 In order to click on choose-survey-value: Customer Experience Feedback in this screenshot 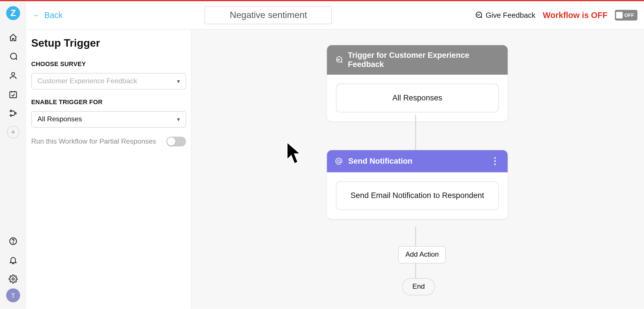, I will do `click(87, 81)`.